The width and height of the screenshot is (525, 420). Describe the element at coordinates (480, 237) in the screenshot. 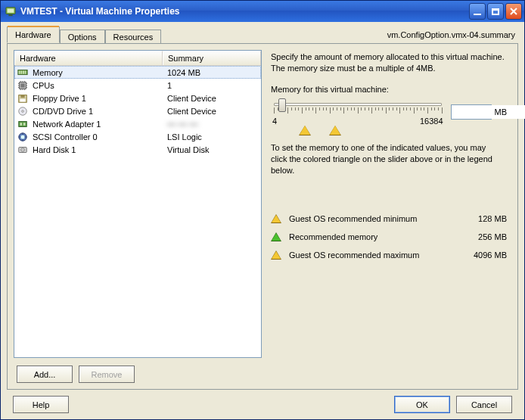

I see `legend-rec-value: 256 MB` at that location.